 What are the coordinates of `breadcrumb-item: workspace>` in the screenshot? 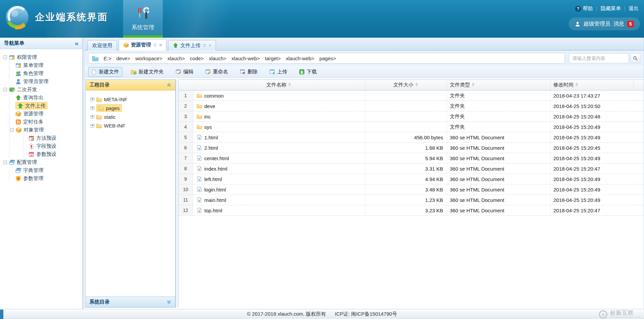 It's located at (149, 59).